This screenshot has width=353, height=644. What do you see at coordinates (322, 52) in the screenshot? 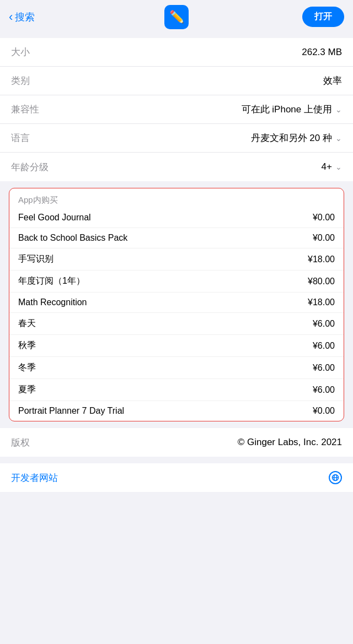
I see `size-value: 262.3 MB` at bounding box center [322, 52].